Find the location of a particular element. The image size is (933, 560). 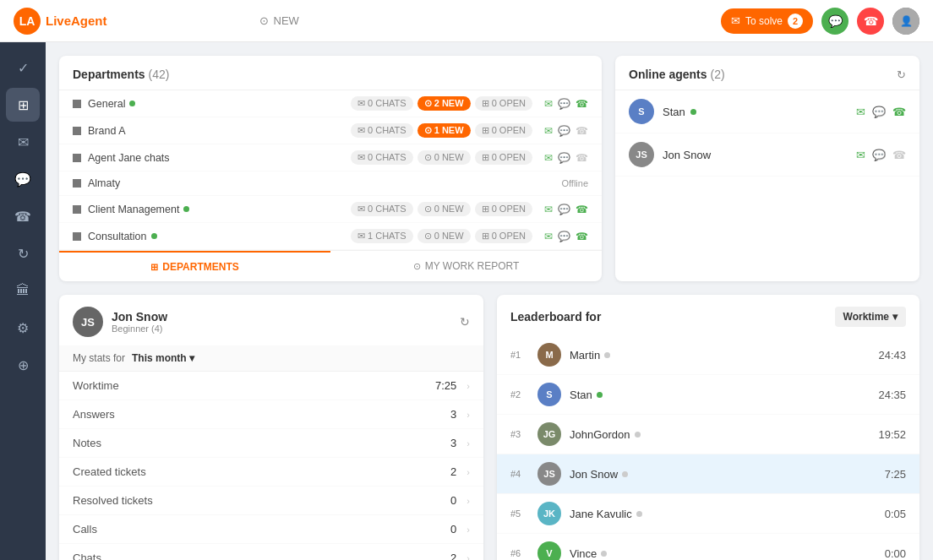

online-agents-header: Online agents (2) ↻ is located at coordinates (767, 73).